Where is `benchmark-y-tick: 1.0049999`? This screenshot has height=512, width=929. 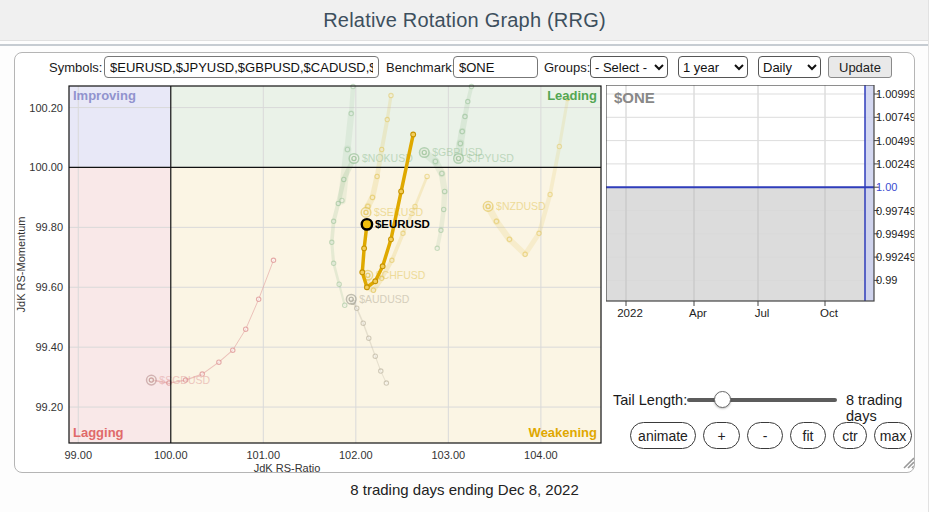
benchmark-y-tick: 1.0049999 is located at coordinates (896, 142).